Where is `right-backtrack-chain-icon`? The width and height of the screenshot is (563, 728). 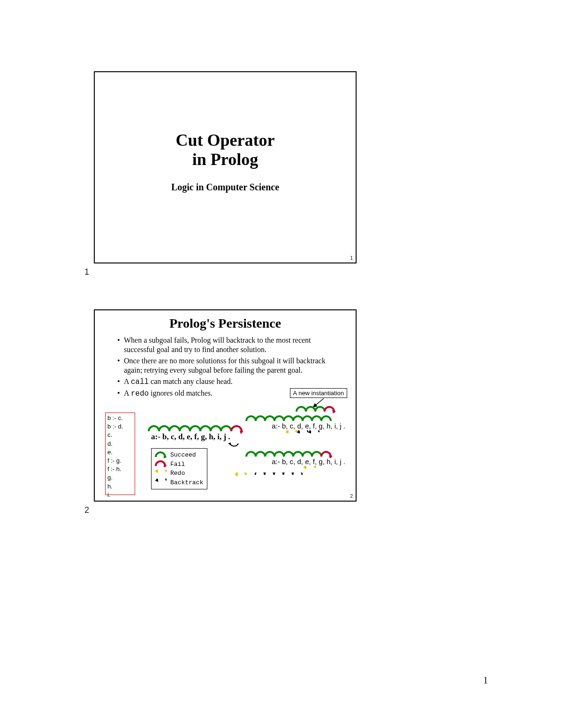 right-backtrack-chain-icon is located at coordinates (269, 477).